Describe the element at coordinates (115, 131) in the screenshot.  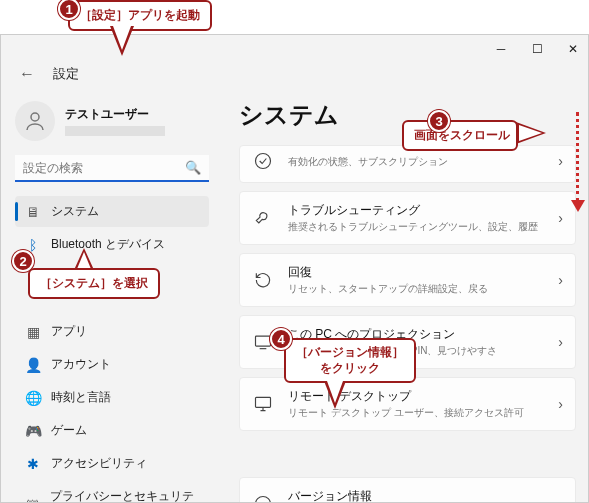
I see `user-email-placeholder` at that location.